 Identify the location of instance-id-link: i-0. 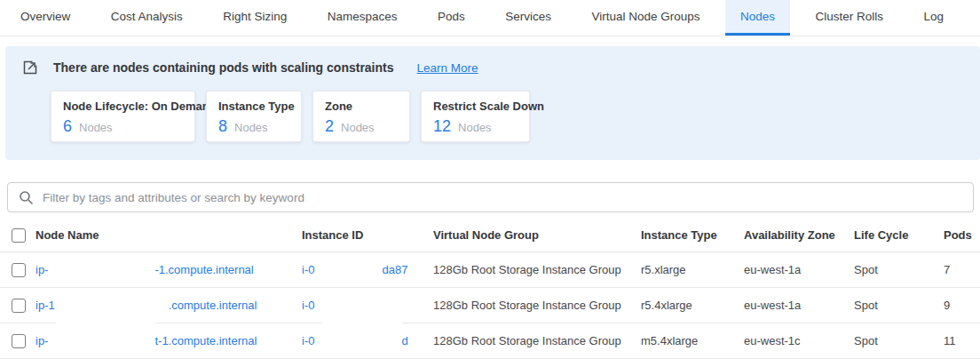
(368, 306).